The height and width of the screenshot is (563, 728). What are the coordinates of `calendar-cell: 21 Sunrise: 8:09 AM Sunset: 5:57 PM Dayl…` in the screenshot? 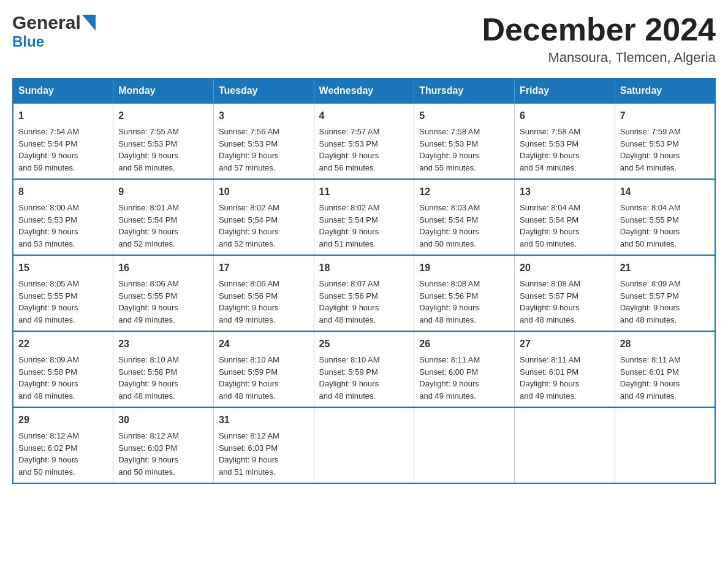 It's located at (665, 293).